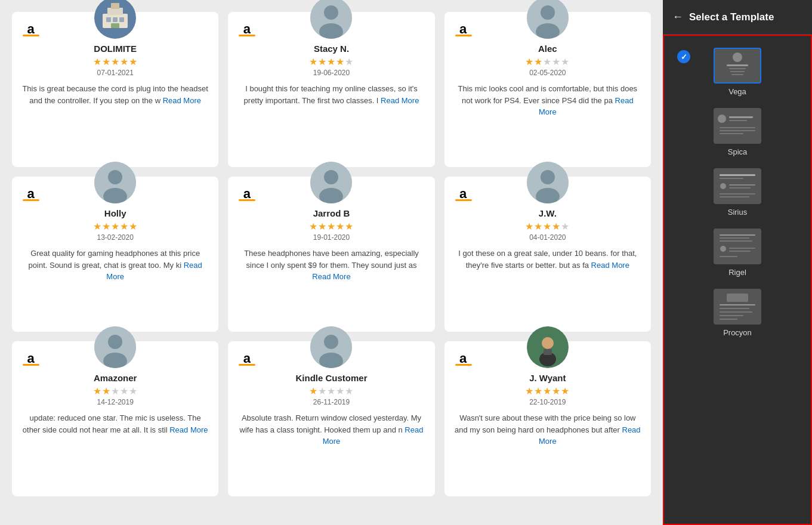  What do you see at coordinates (737, 186) in the screenshot?
I see `template-thumbnail-sirius` at bounding box center [737, 186].